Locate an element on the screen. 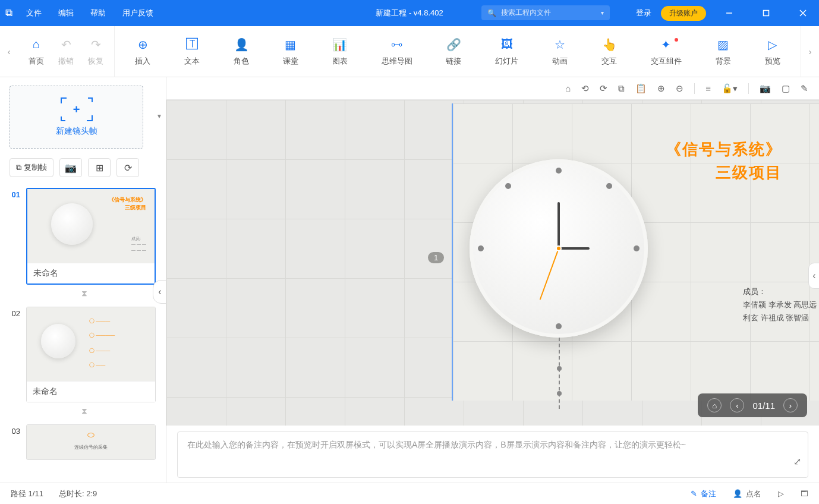  anim-icon: ☆ is located at coordinates (560, 45).